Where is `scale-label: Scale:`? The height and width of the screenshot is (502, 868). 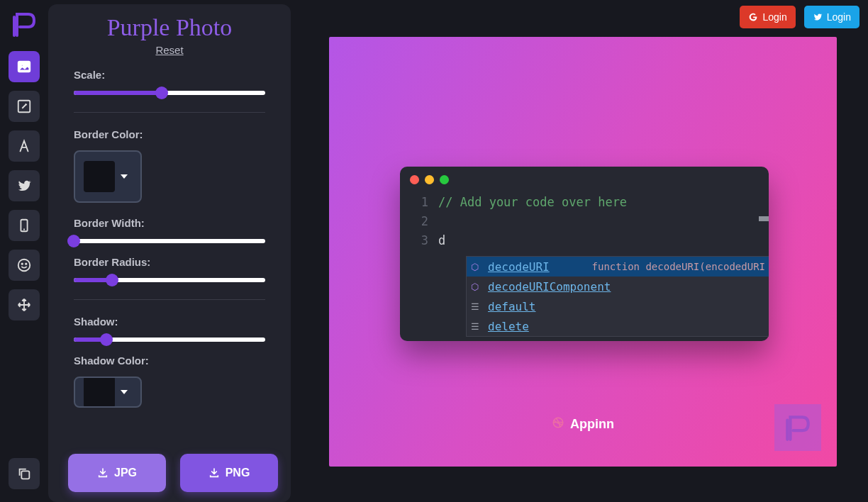
scale-label: Scale: is located at coordinates (169, 75).